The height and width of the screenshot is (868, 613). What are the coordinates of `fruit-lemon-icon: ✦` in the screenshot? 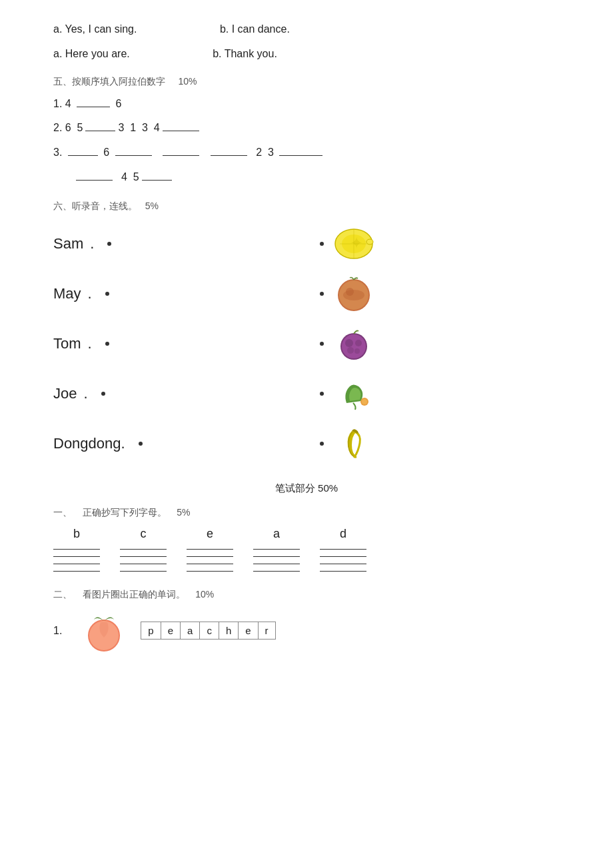 It's located at (354, 244).